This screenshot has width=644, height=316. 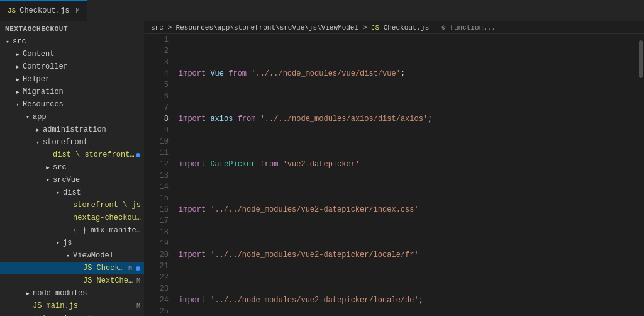 I want to click on sidebar-item-viewmodel: ▾ ViewModel, so click(x=72, y=256).